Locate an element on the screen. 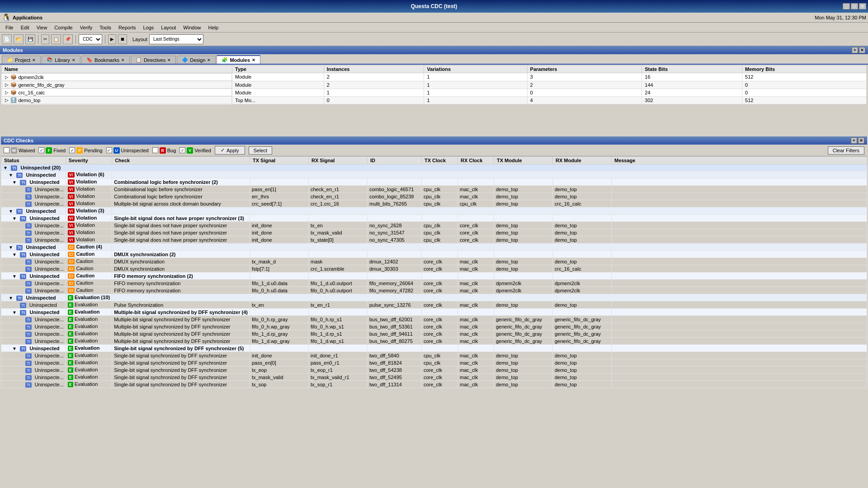  pending-checkbox: ✓ is located at coordinates (72, 150).